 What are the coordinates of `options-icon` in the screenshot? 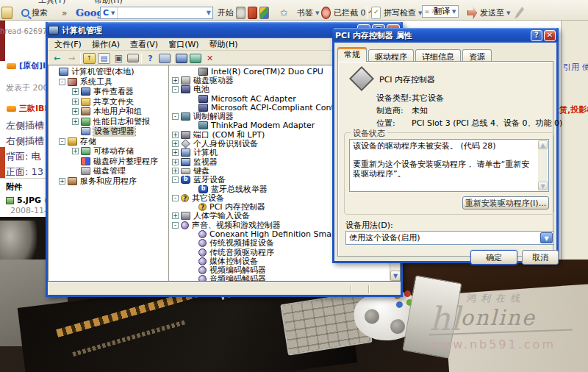 It's located at (265, 13).